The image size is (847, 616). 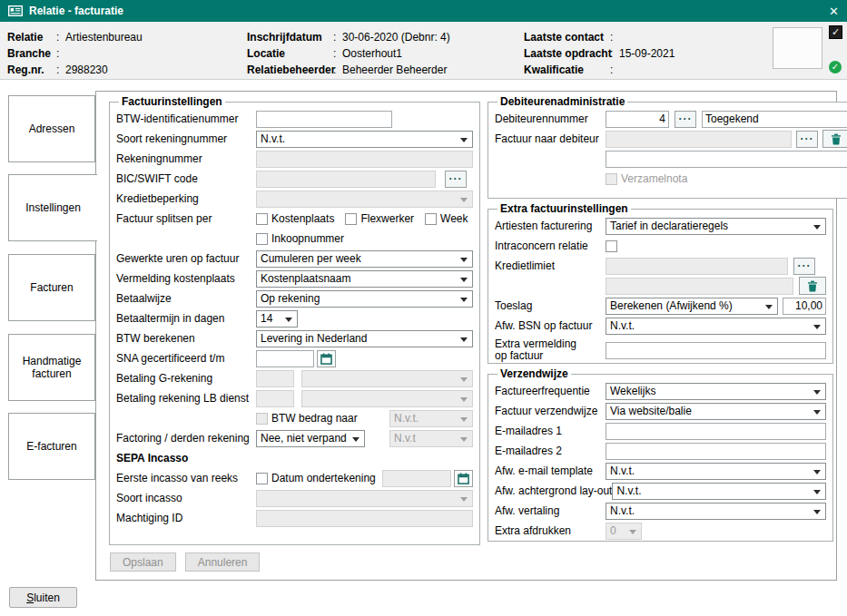 I want to click on tab-e-facturen: E-facturen, so click(x=52, y=446).